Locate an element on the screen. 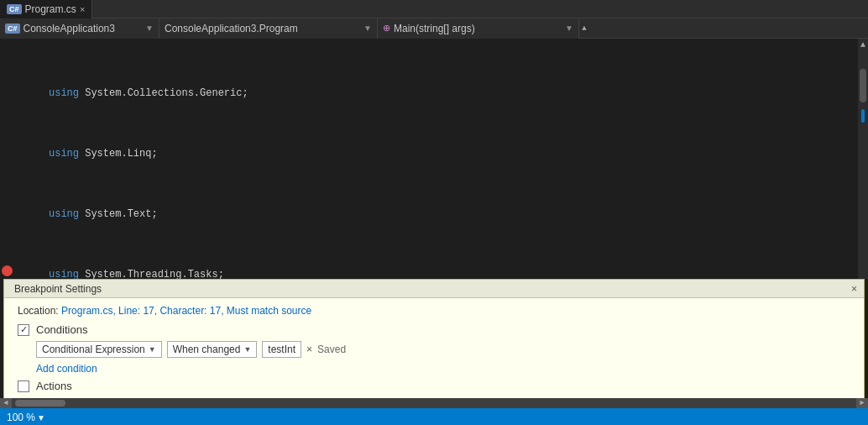 The width and height of the screenshot is (868, 425). condition-when-arrow-icon: ▼ is located at coordinates (247, 349).